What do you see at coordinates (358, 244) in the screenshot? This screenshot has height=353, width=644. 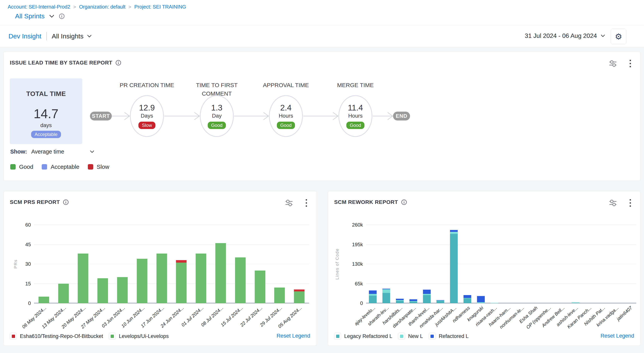 I see `y-axis-tick: 195k` at bounding box center [358, 244].